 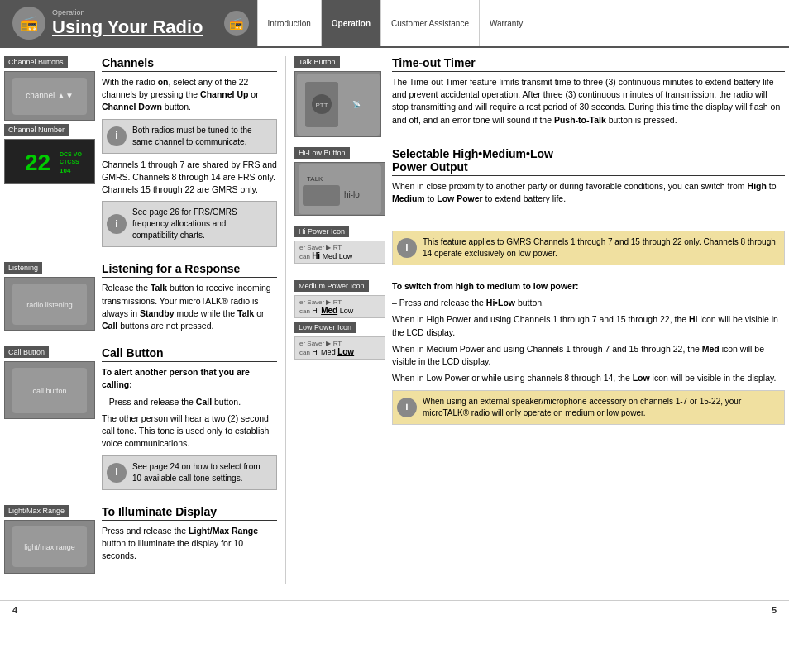 What do you see at coordinates (127, 27) in the screenshot?
I see `page-title: Using Your Radio` at bounding box center [127, 27].